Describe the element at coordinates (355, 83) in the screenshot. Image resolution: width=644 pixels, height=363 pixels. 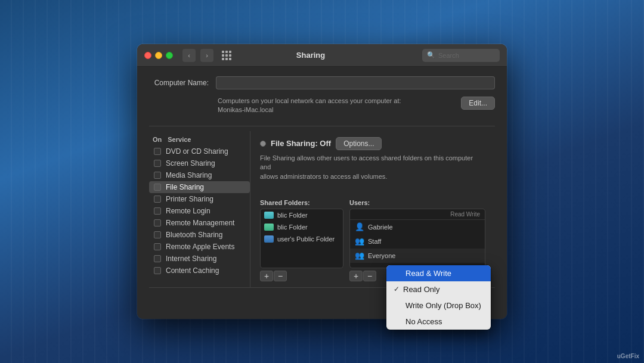
I see `computer-name-input` at that location.